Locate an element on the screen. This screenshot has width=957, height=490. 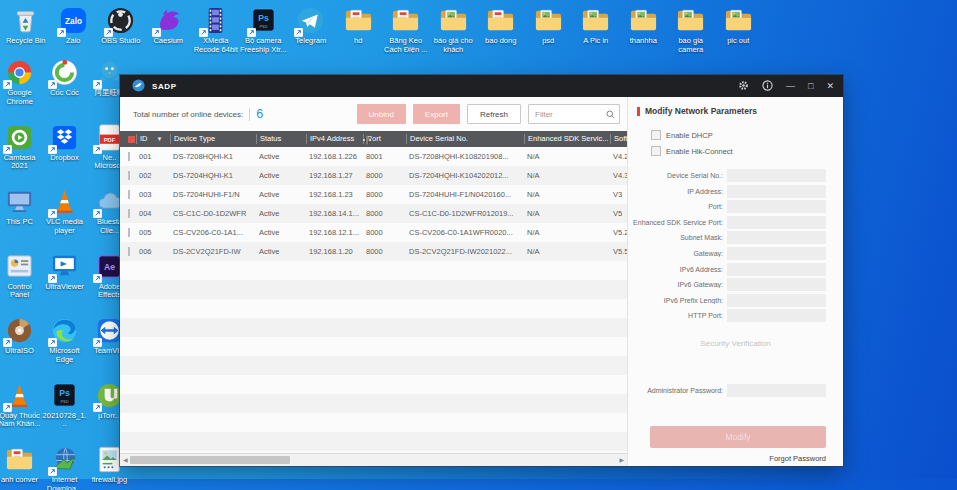
desktop-icon-camtasia-2021: Camtasia 2021 is located at coordinates (21, 154).